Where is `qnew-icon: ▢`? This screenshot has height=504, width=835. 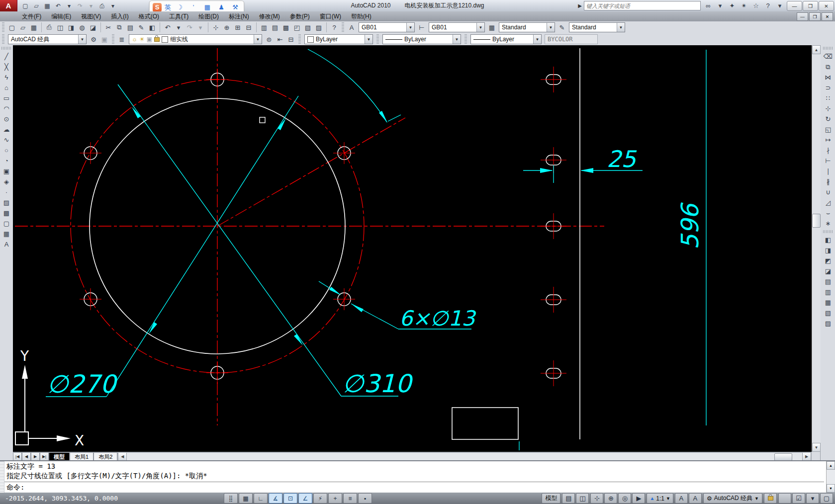 qnew-icon: ▢ is located at coordinates (25, 6).